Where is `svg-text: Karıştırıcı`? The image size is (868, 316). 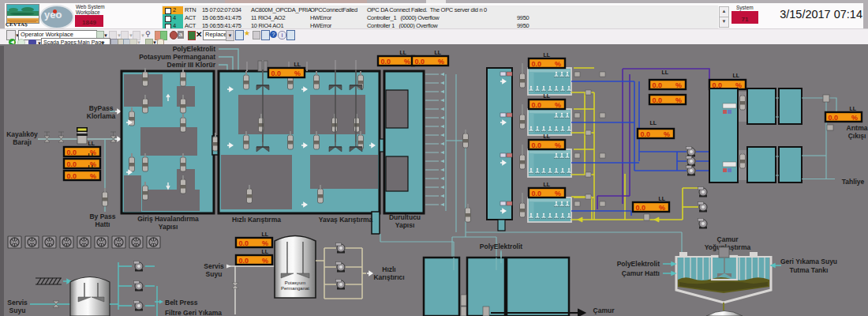 svg-text: Karıştırıcı is located at coordinates (388, 277).